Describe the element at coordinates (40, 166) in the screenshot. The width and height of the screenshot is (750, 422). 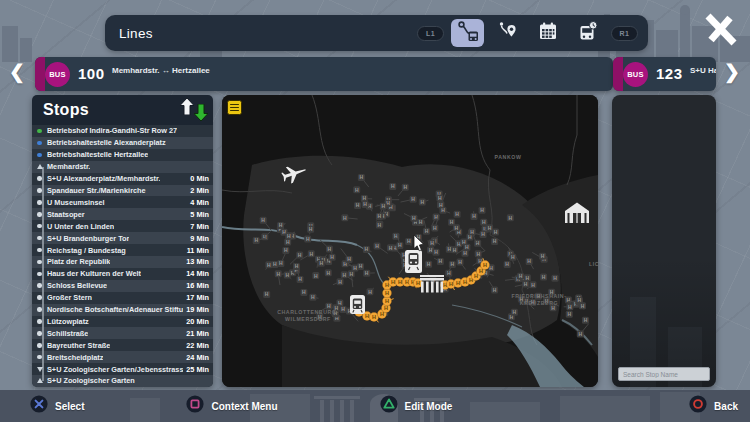
I see `triangle-up-icon` at that location.